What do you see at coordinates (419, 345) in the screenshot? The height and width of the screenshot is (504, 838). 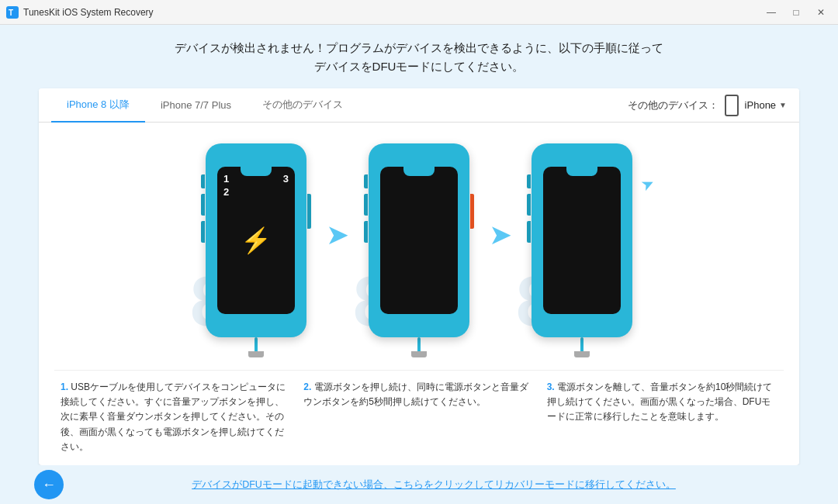 I see `phone-2-cable` at bounding box center [419, 345].